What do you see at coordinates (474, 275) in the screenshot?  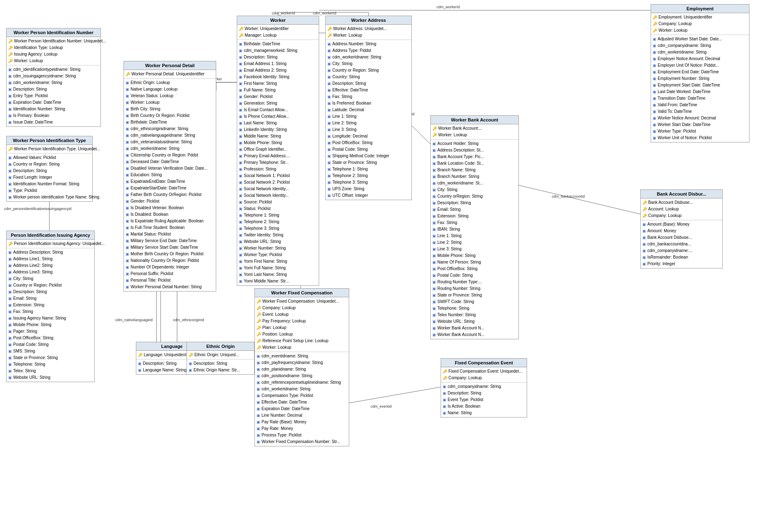 I see `entity-row: ▣Postal Code: String` at bounding box center [474, 275].